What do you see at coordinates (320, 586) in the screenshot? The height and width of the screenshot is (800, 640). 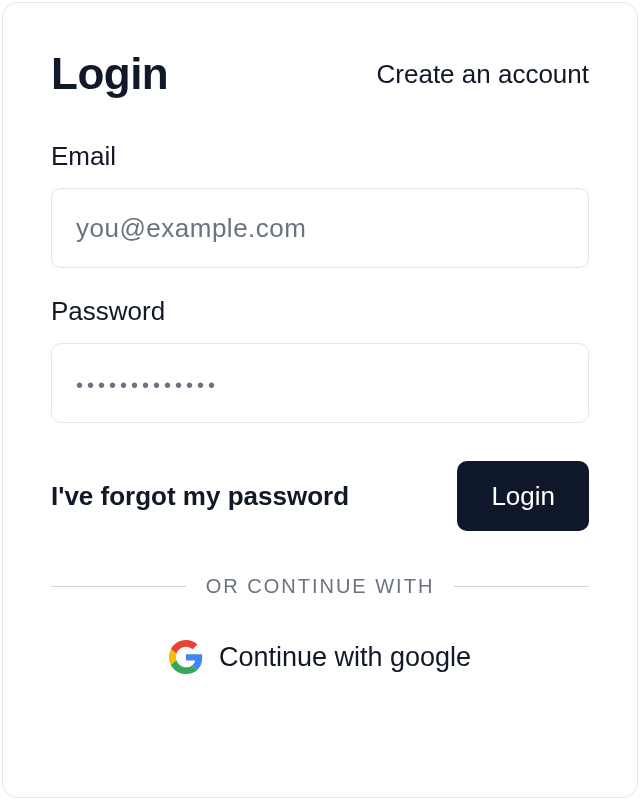 I see `divider-text: OR CONTINUE WITH` at bounding box center [320, 586].